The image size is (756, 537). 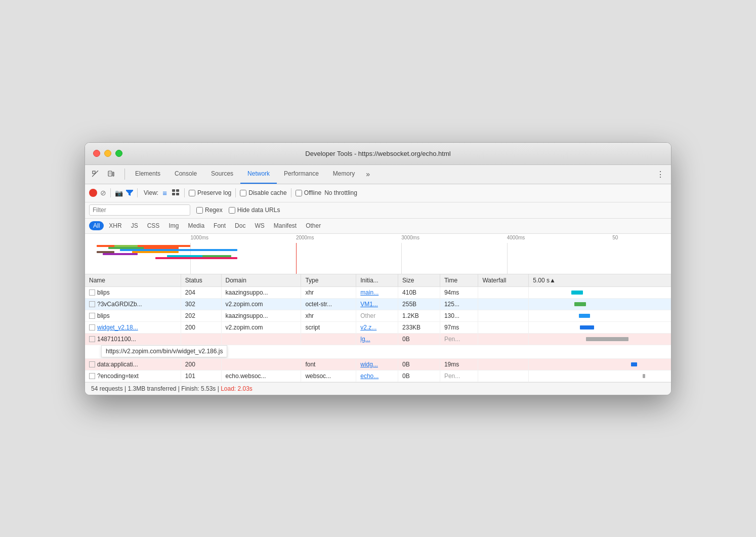 I want to click on filter-icon, so click(x=130, y=193).